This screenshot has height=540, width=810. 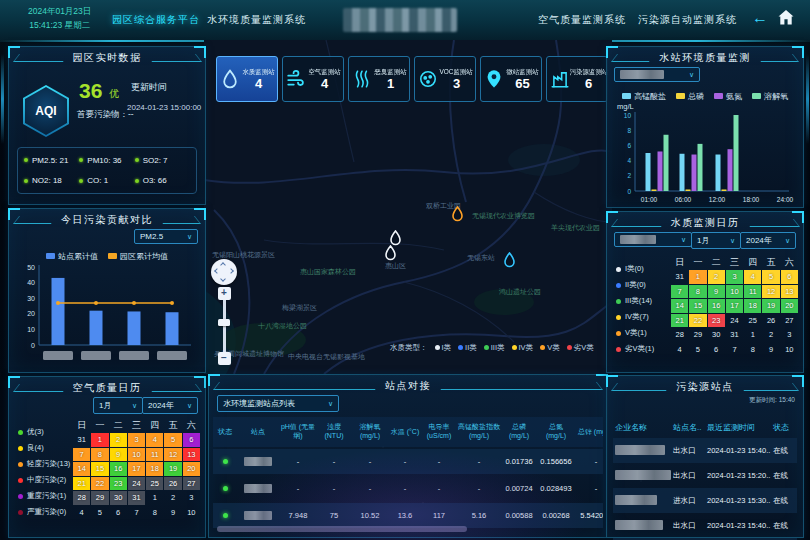 What do you see at coordinates (589, 462) in the screenshot?
I see `value-cell: -` at bounding box center [589, 462].